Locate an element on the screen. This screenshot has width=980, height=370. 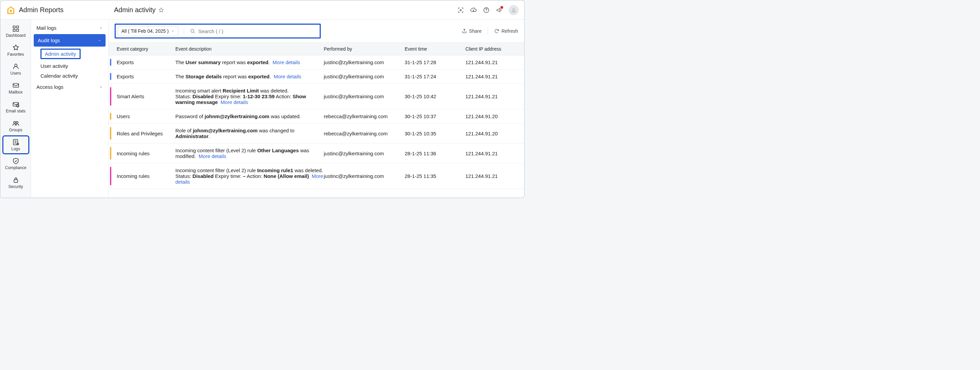
rail-item-favorites: Favorites is located at coordinates (16, 50).